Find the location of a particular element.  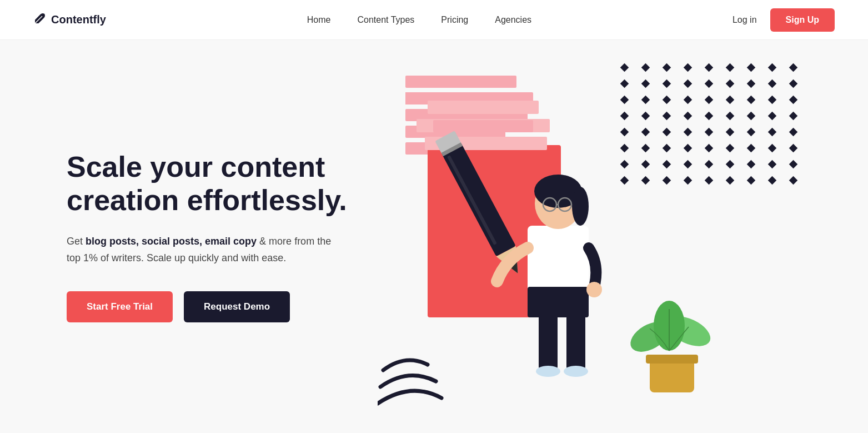

login-link: Log in is located at coordinates (745, 20).